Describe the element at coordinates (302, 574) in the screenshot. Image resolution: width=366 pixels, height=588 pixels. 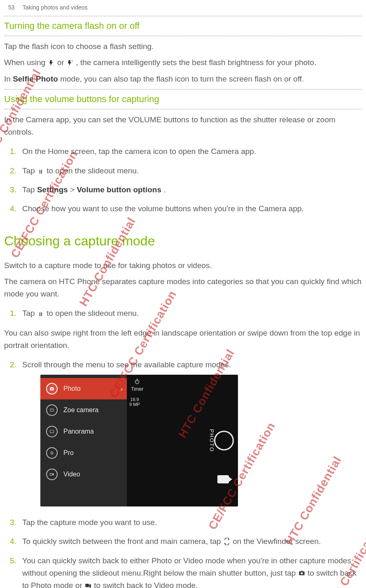
I see `photo-mode-icon` at that location.